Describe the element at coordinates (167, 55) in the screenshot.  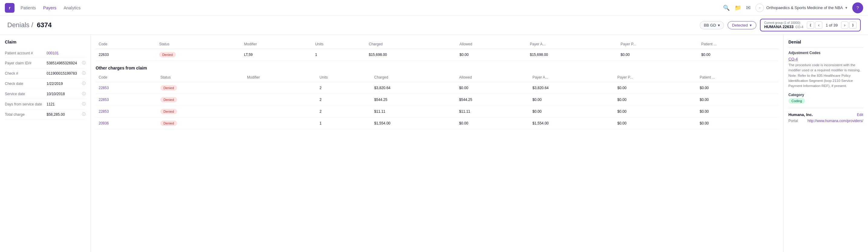
I see `status-badge-denied: Denied` at that location.